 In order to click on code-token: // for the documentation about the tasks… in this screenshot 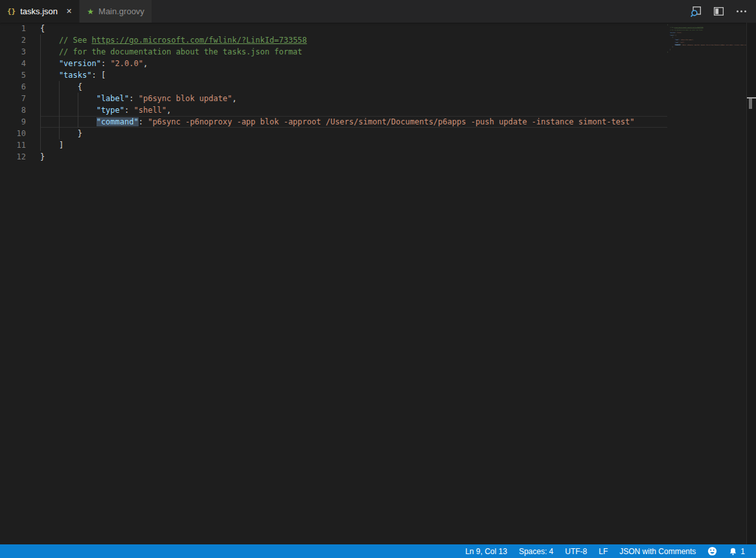, I will do `click(181, 52)`.